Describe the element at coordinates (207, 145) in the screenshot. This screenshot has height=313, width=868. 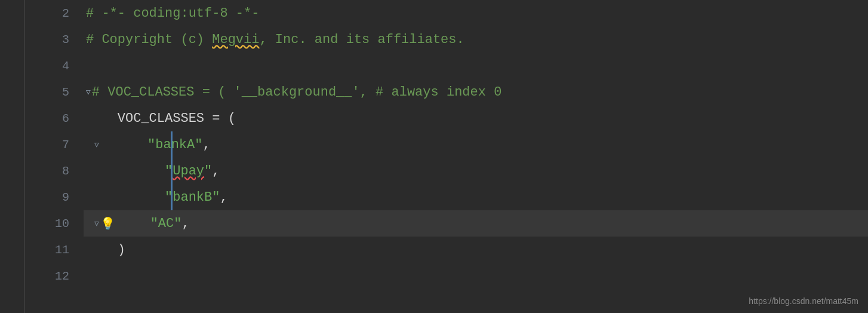
I see `comma-7: ,` at that location.